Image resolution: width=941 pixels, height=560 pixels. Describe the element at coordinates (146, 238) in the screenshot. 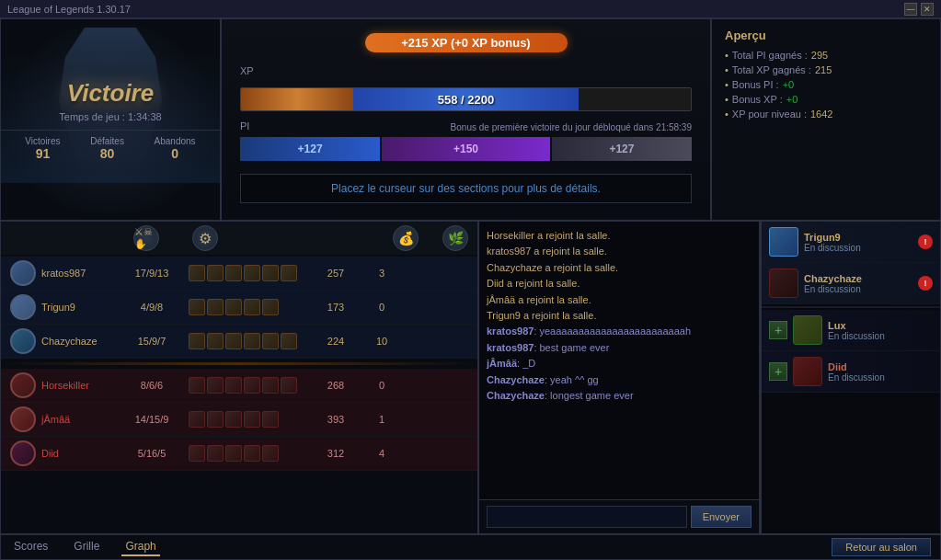

I see `kda-header-icon: ⚔☠✋` at that location.